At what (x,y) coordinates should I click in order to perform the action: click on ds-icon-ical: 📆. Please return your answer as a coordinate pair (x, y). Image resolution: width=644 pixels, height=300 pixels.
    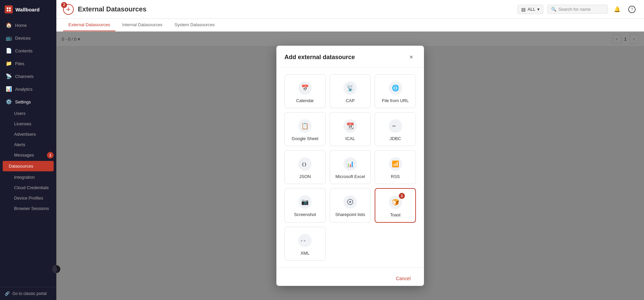
    Looking at the image, I should click on (350, 126).